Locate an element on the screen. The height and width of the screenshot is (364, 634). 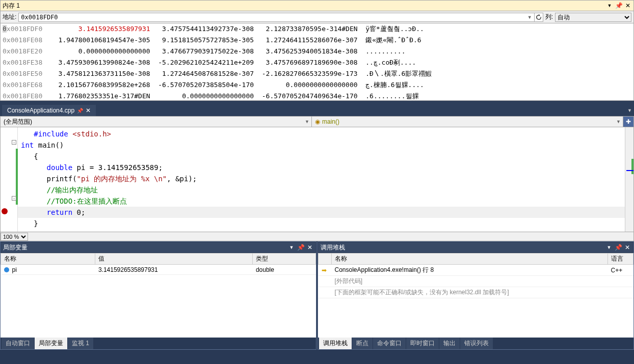
locals-tab-strip: 自动窗口局部变量监视 1 is located at coordinates (158, 343).